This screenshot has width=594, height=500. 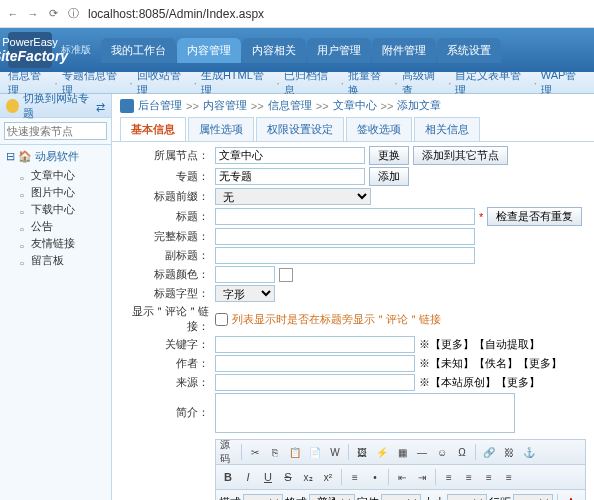 What do you see at coordinates (221, 129) in the screenshot?
I see `formtab-attr: 属性选项` at bounding box center [221, 129].